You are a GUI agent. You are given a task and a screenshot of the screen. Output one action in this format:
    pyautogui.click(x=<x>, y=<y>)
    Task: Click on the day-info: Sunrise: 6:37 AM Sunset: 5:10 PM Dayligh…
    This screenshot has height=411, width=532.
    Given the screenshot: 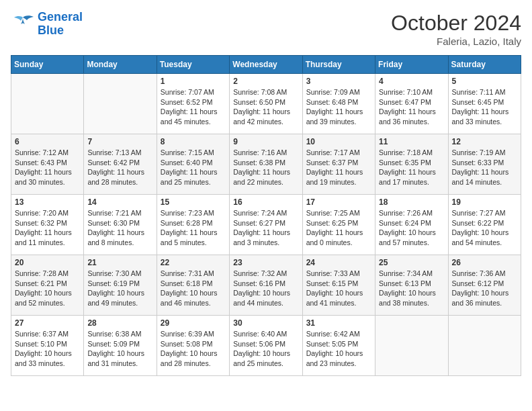 What is the action you would take?
    pyautogui.click(x=47, y=349)
    